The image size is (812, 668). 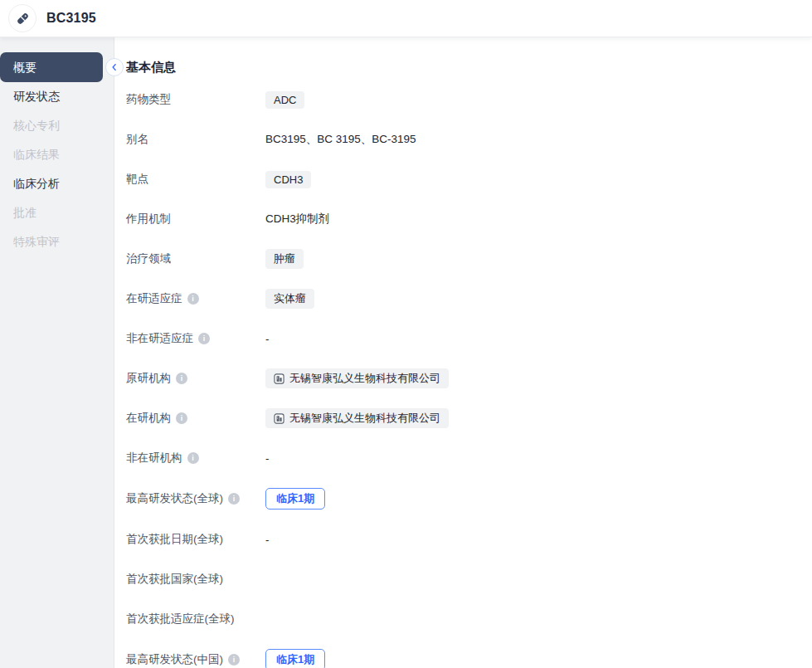 What do you see at coordinates (22, 18) in the screenshot?
I see `drug-logo` at bounding box center [22, 18].